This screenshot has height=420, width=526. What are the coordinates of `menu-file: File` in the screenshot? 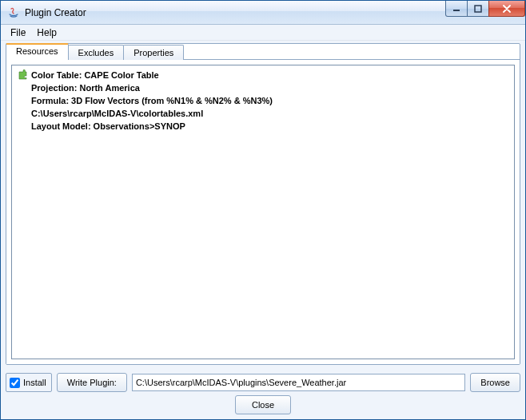 It's located at (18, 33).